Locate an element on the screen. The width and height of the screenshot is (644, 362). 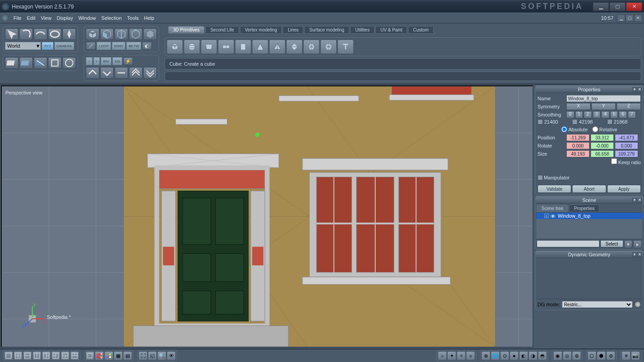
smooth-4-button: 4 is located at coordinates (605, 115).